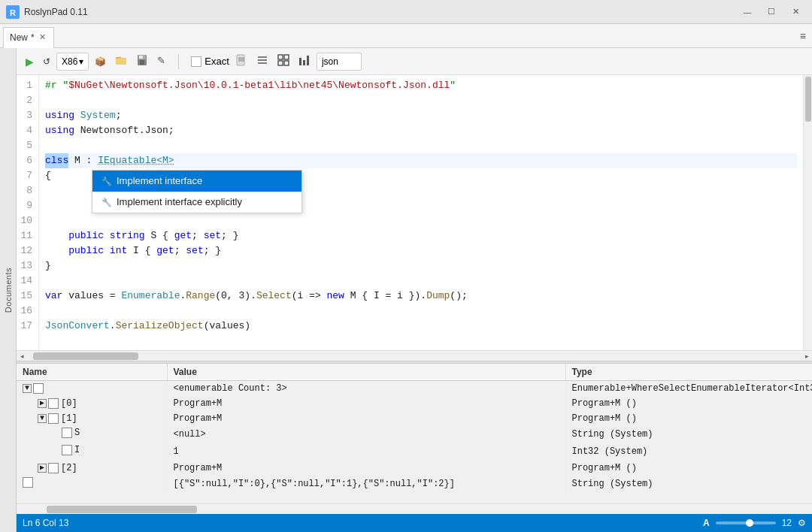  Describe the element at coordinates (747, 12) in the screenshot. I see `minimize-button: —` at that location.